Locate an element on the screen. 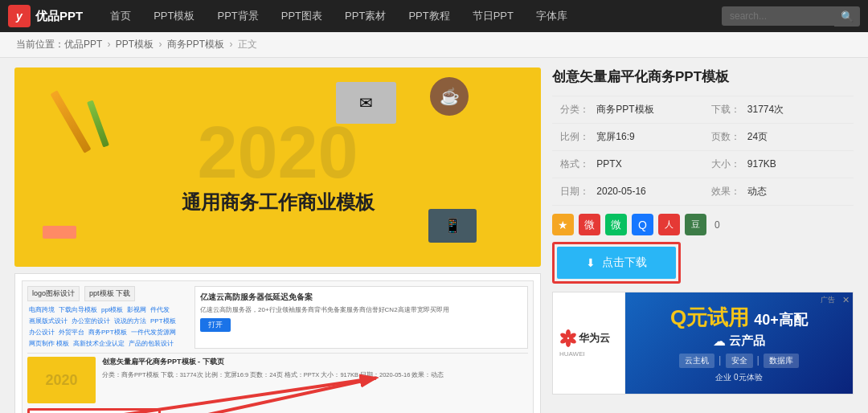 The width and height of the screenshot is (868, 413). inner-ad-banner: 亿速云高防服务器低延迟免备案 亿速云高防服务器，20+行业领袖服务商背书免备案服… is located at coordinates (362, 317).